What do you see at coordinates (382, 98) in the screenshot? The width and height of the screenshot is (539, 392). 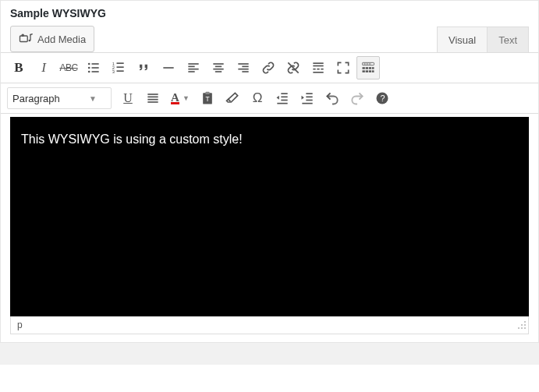 I see `help-icon: ?` at bounding box center [382, 98].